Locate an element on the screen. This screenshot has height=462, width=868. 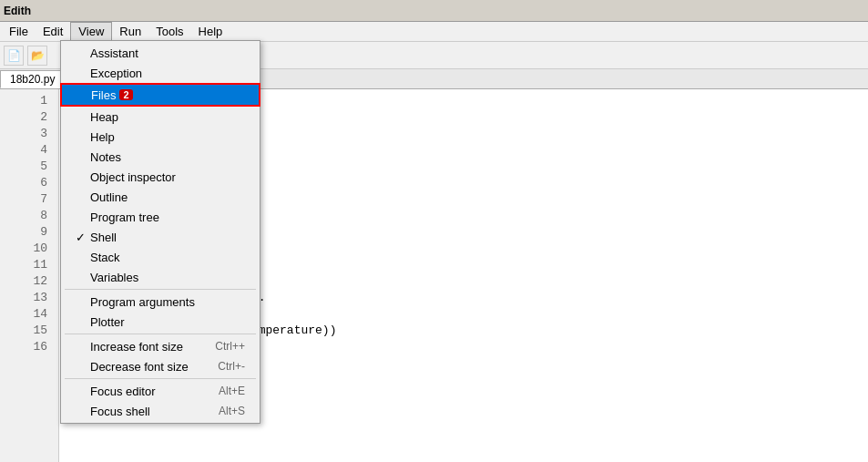
dropdown-item-object-inspector: Object inspector is located at coordinates (160, 177).